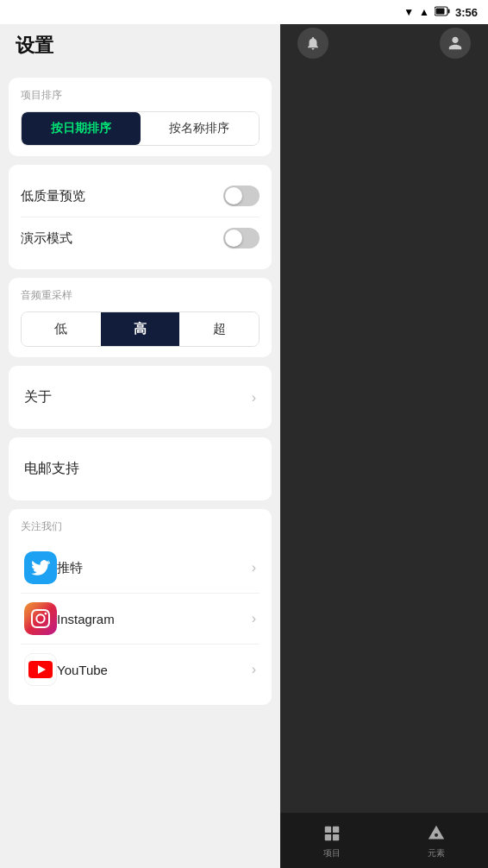 This screenshot has height=868, width=488. What do you see at coordinates (332, 853) in the screenshot?
I see `projects-label: 项目` at bounding box center [332, 853].